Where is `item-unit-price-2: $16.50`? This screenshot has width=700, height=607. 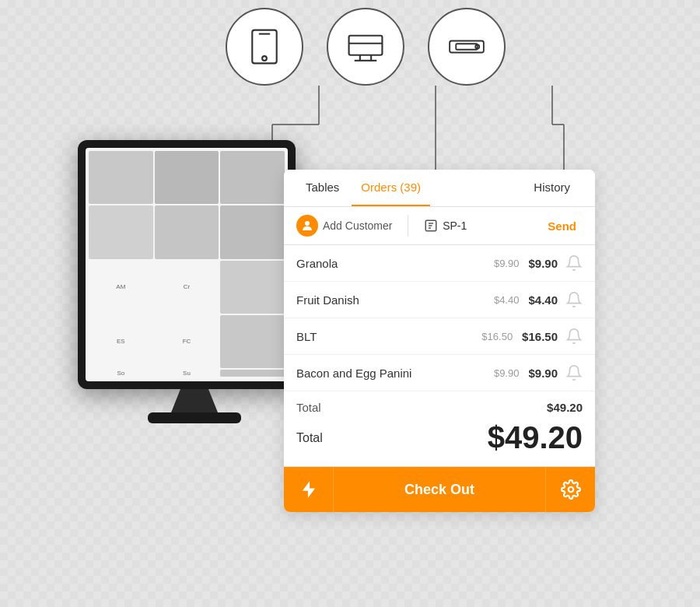
item-unit-price-2: $16.50 is located at coordinates (497, 336).